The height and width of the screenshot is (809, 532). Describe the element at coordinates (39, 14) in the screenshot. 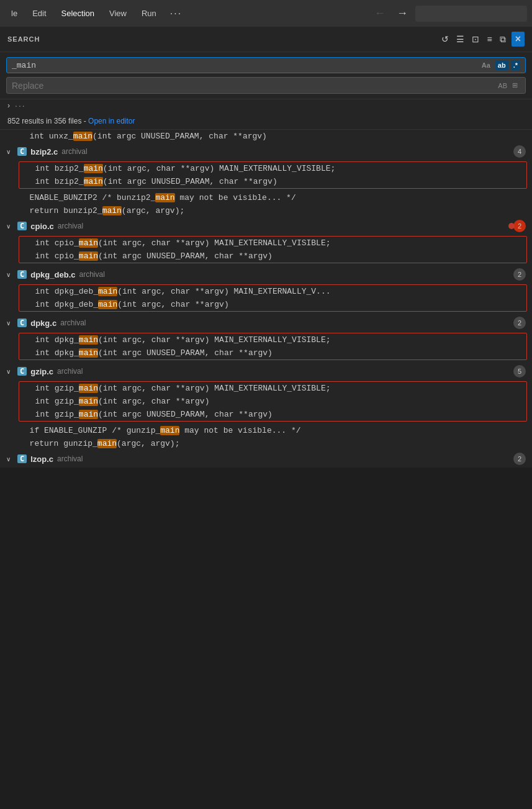

I see `menu-item-edit: Edit` at that location.